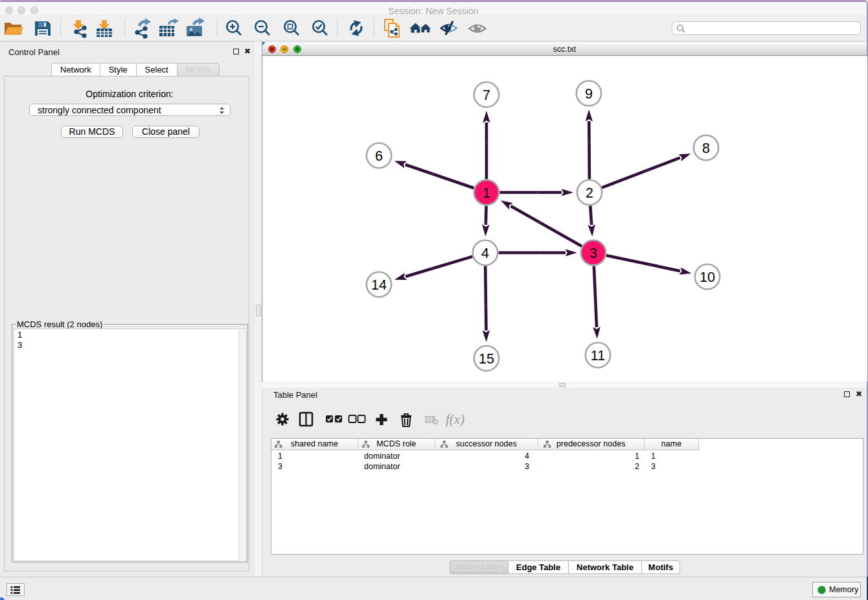 The image size is (868, 600). Describe the element at coordinates (485, 253) in the screenshot. I see `svg-text: 4` at that location.